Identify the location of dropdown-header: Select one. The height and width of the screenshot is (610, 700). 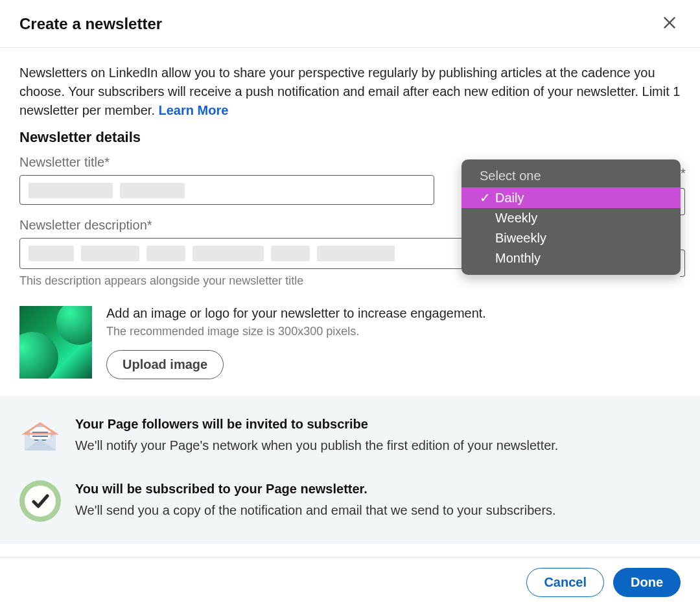
(571, 176).